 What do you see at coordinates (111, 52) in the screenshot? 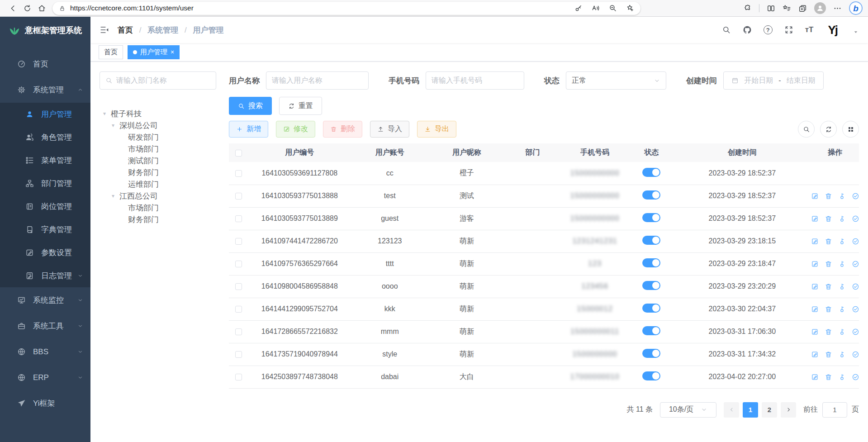
I see `tab-home: 首页` at bounding box center [111, 52].